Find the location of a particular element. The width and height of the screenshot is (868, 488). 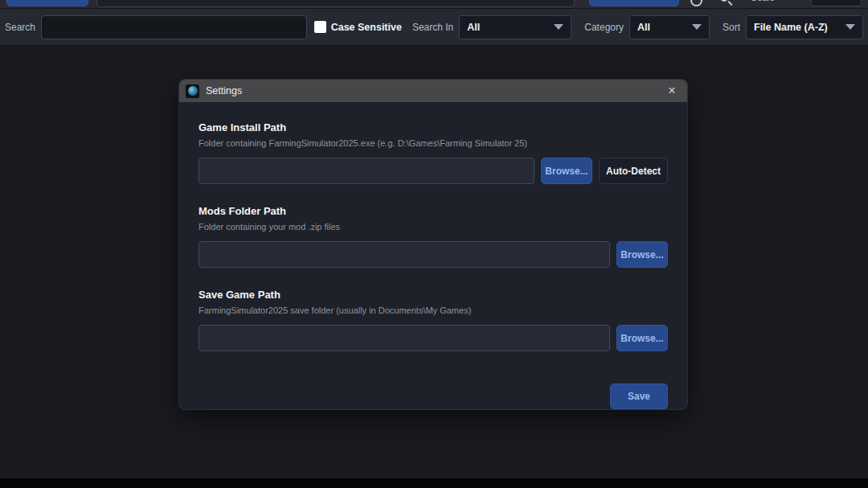

top-toolbar: Select Folder Load Files Image Scale 100… is located at coordinates (434, 5).